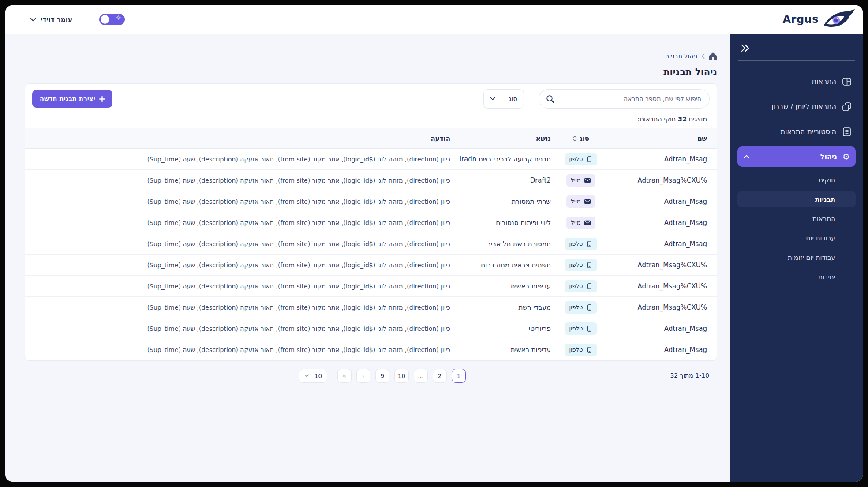  What do you see at coordinates (797, 107) in the screenshot?
I see `sidebar-item-log-alerts: התראות ליומן / שברון` at bounding box center [797, 107].